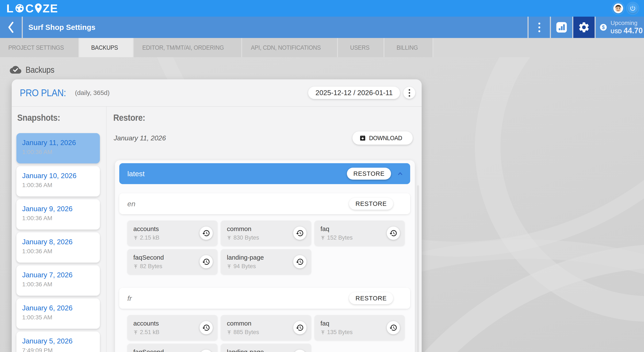 Image resolution: width=644 pixels, height=352 pixels. Describe the element at coordinates (400, 174) in the screenshot. I see `collapse-button` at that location.